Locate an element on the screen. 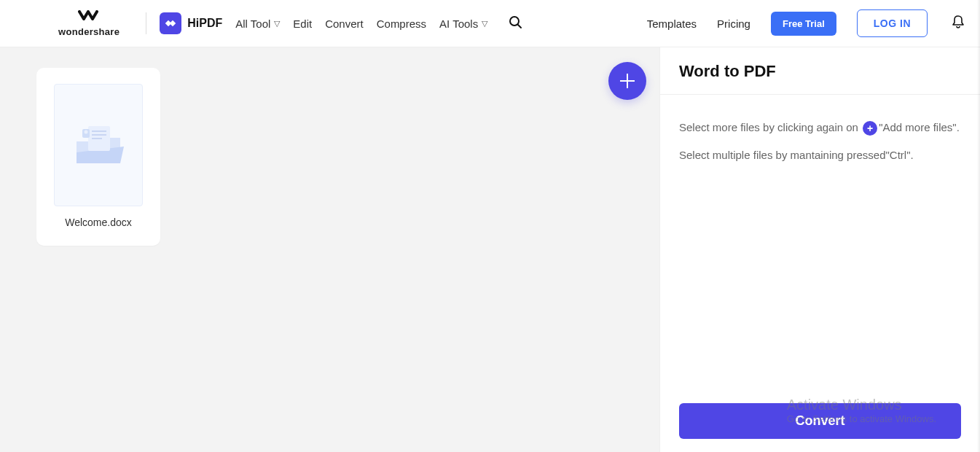 This screenshot has width=980, height=452. nav-all-tool: All Tool ▽ is located at coordinates (258, 23).